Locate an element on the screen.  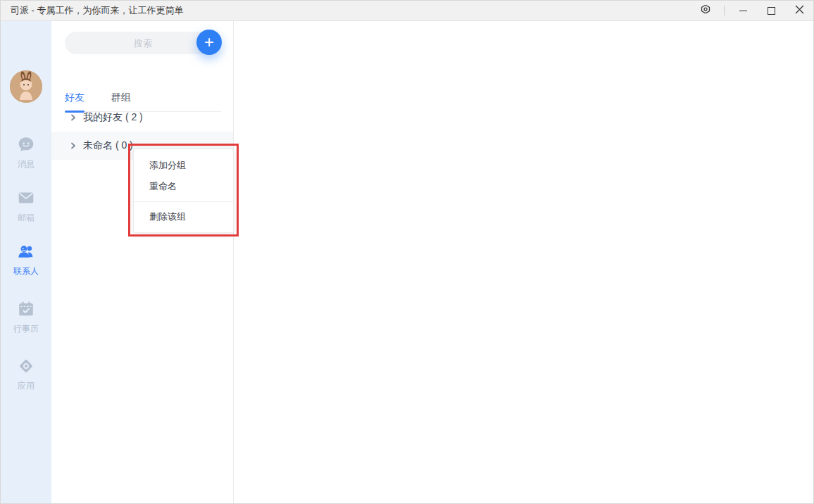
add-button: + is located at coordinates (209, 42).